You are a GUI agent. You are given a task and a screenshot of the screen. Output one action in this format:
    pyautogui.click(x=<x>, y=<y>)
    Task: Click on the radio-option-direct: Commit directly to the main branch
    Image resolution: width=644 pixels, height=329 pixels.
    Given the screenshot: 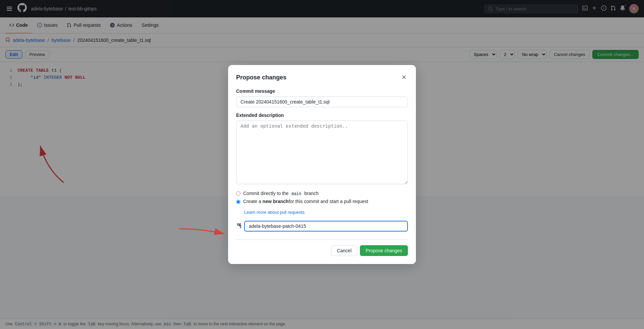 What is the action you would take?
    pyautogui.click(x=322, y=193)
    